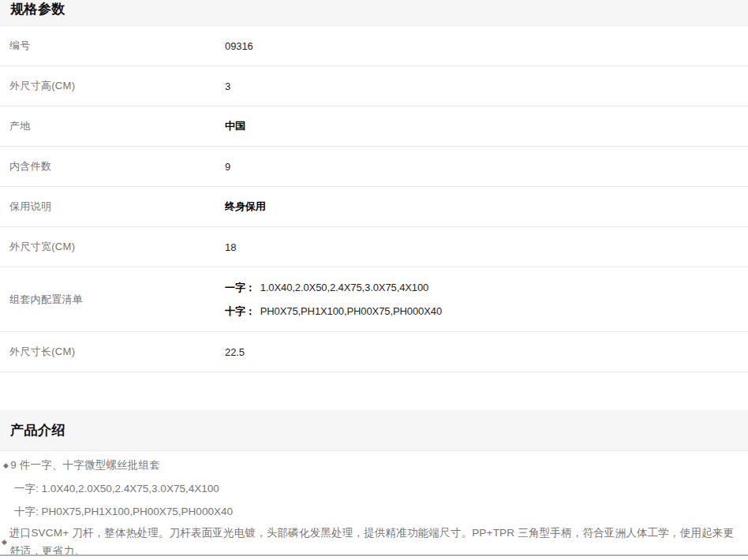 This screenshot has width=748, height=560. I want to click on spec-row-label: 组套内配置清单, so click(112, 300).